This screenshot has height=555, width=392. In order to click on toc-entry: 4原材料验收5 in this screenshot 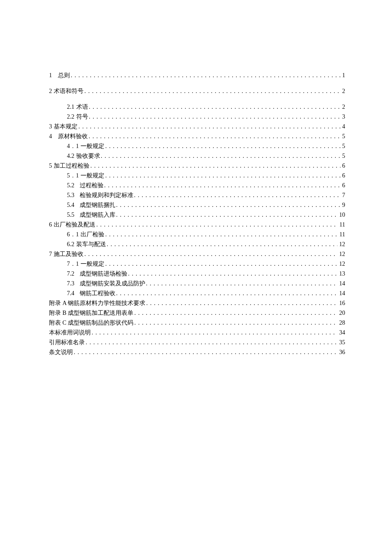, I will do `click(197, 137)`.